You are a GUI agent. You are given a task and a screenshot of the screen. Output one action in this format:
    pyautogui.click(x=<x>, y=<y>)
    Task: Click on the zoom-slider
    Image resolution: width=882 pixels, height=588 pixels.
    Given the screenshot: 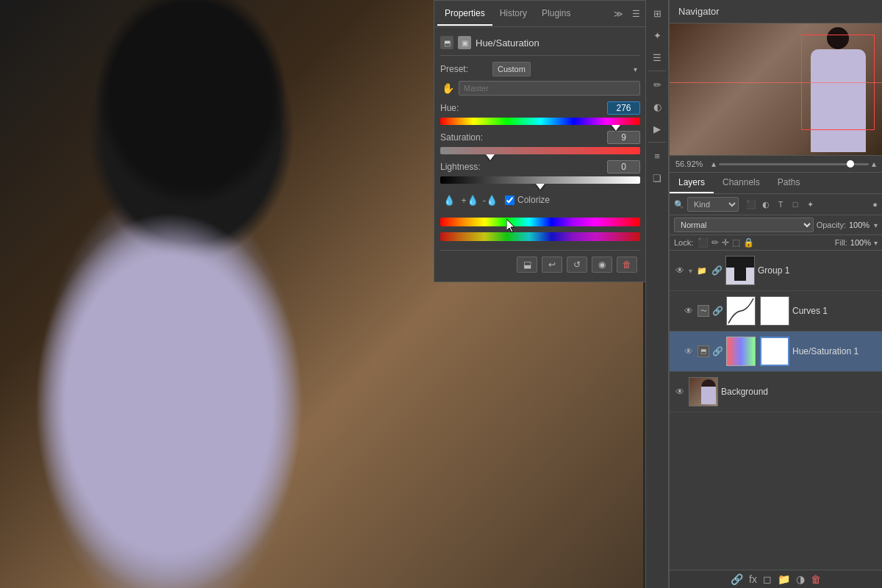 What is the action you would take?
    pyautogui.click(x=794, y=165)
    